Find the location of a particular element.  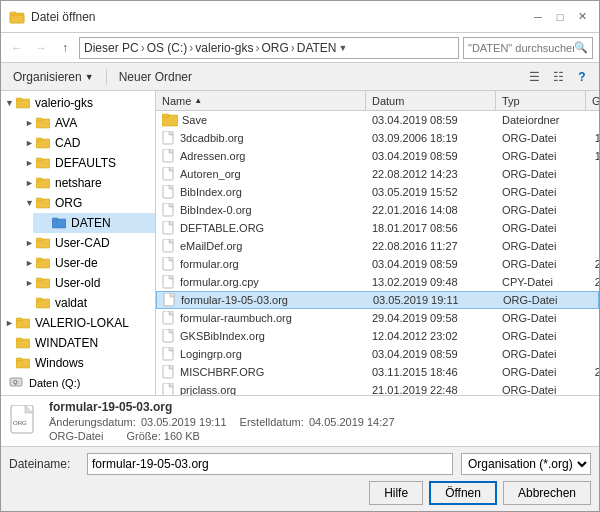

sidebar-item-ava: ► AVA is located at coordinates (86, 123).